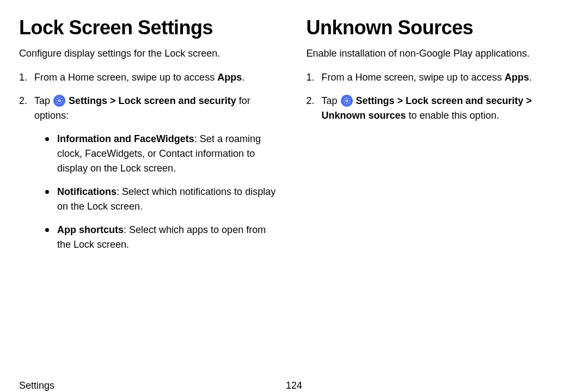  What do you see at coordinates (87, 192) in the screenshot?
I see `bullet-bold: Notifications` at bounding box center [87, 192].